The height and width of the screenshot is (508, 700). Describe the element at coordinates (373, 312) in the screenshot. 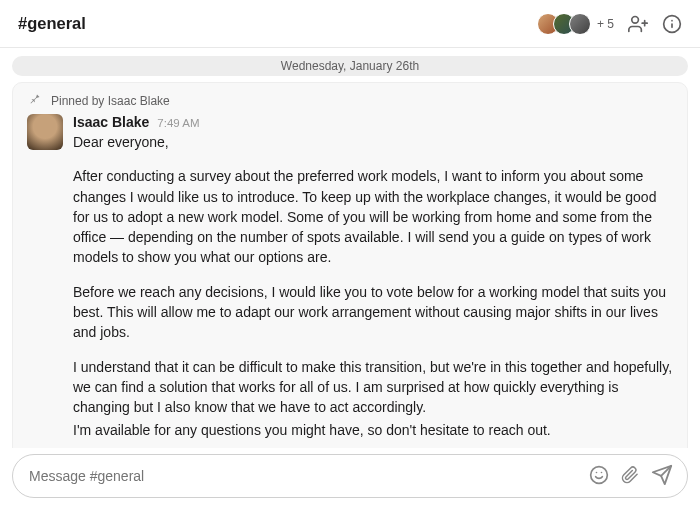

I see `message-paragraph: Before we reach any decisions, I would l…` at that location.